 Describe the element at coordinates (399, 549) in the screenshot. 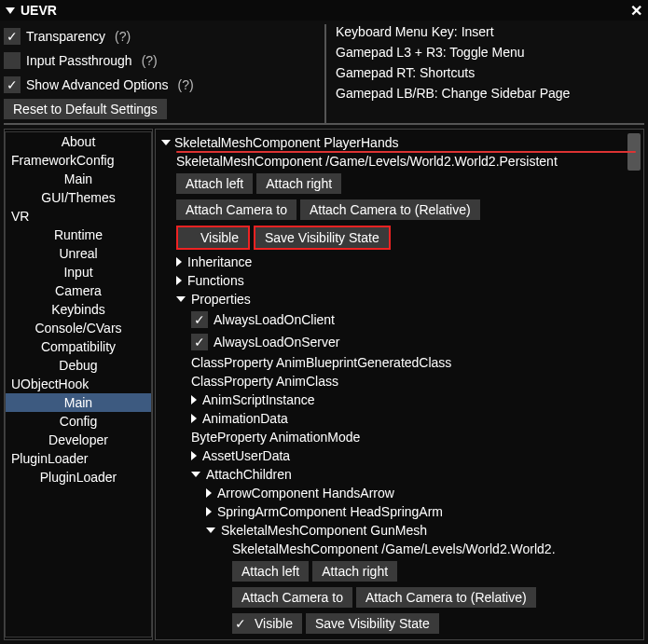

I see `gunmesh-path: SkeletalMeshComponent /Game/Levels/World…` at that location.